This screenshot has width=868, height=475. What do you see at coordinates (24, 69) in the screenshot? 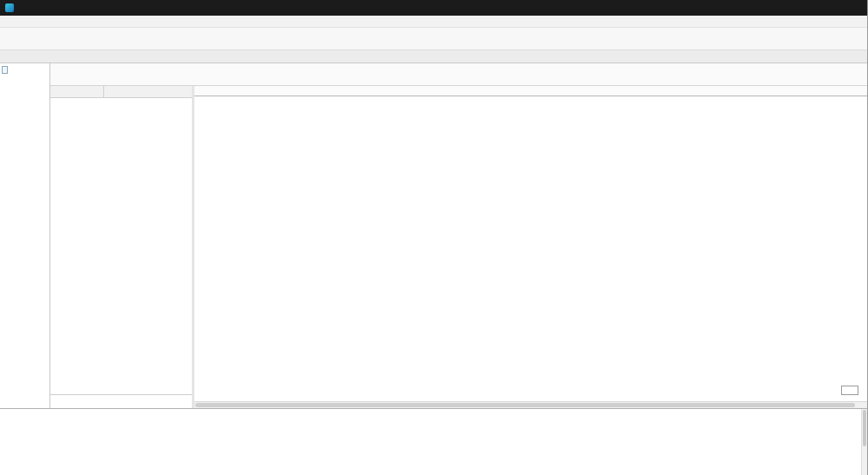
I see `tree-item-untitled-flp` at bounding box center [24, 69].